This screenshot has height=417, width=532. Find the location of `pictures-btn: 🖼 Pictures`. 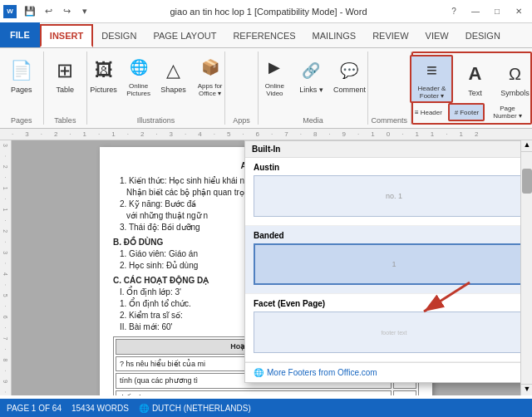

pictures-btn: 🖼 Pictures is located at coordinates (104, 76).